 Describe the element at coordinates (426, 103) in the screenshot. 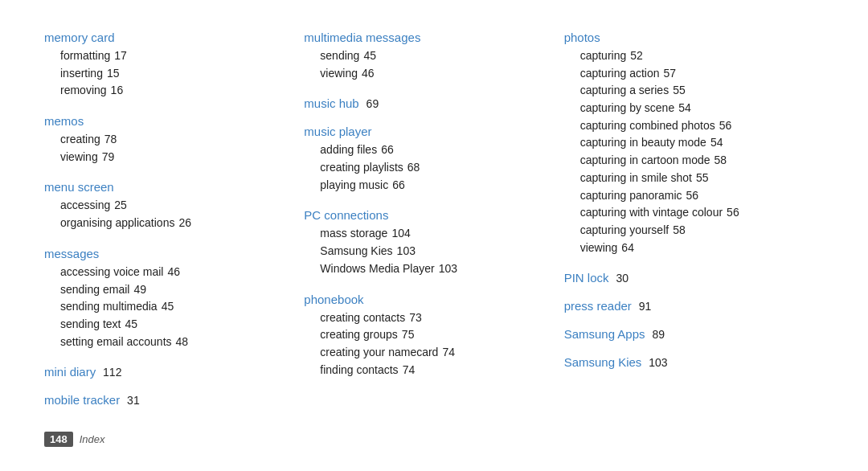

I see `section-music-hub: music hub 69` at that location.